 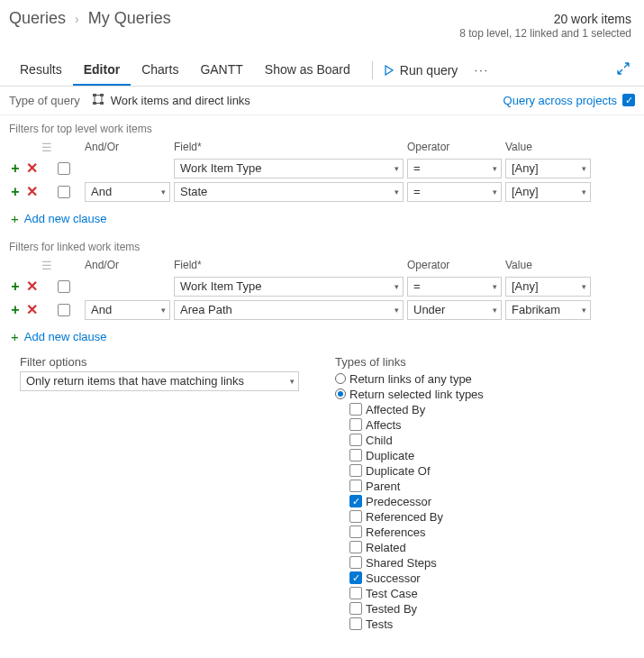 What do you see at coordinates (48, 148) in the screenshot?
I see `sort-icon: ☰` at bounding box center [48, 148].